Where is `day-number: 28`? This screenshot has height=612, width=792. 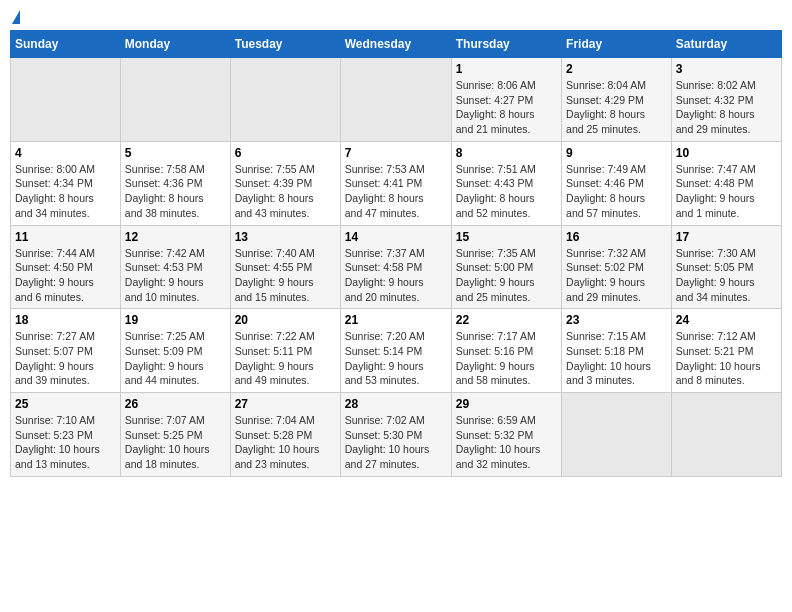 day-number: 28 is located at coordinates (396, 404).